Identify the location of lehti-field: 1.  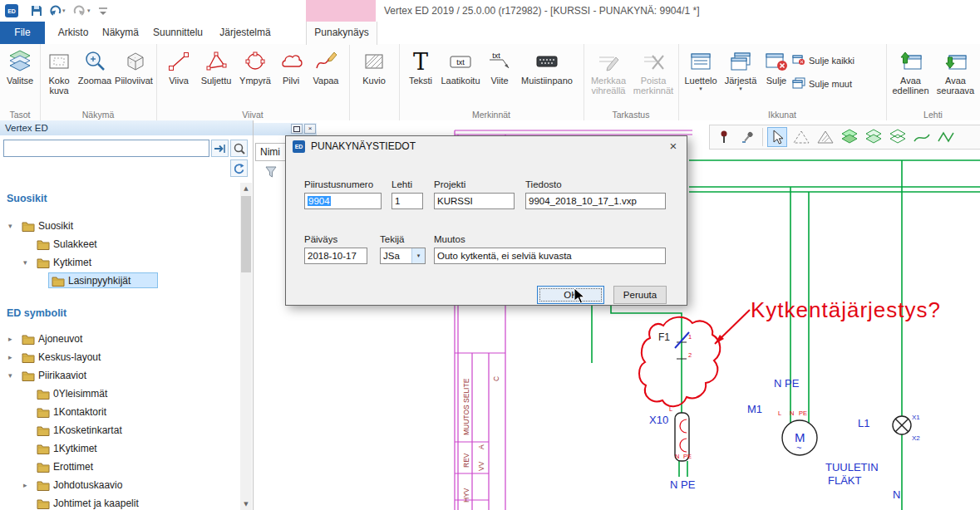
(407, 201).